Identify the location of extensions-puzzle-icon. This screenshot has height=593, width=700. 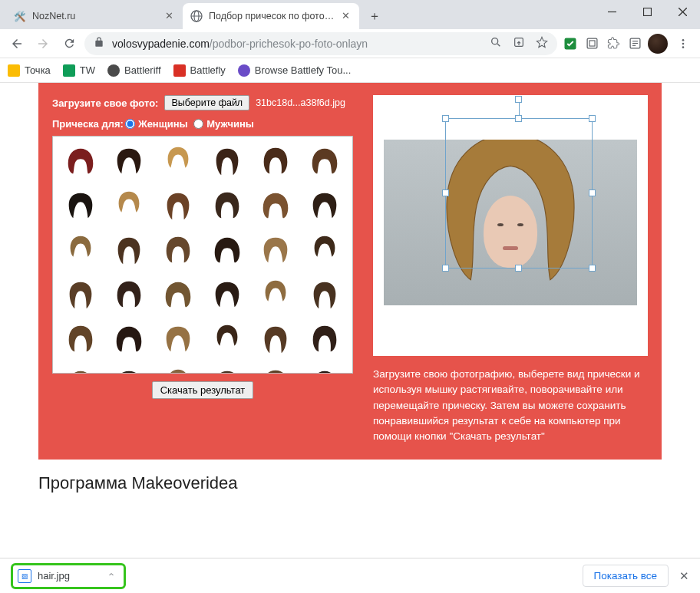
(613, 44).